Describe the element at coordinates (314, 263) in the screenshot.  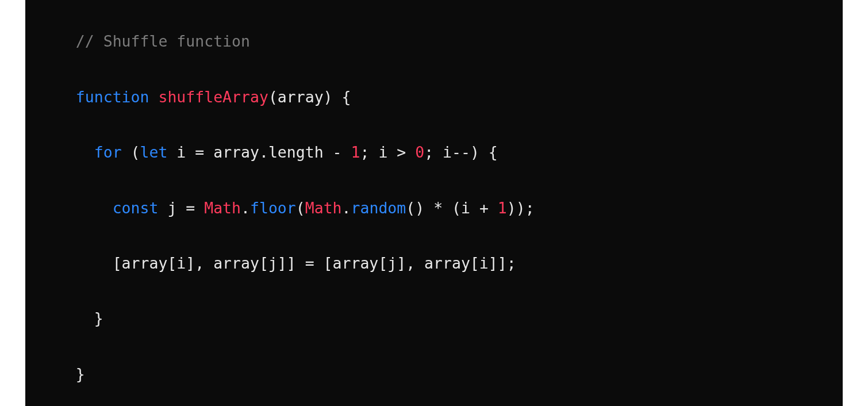
I see `swap-expression: [array[i], array[j]] = [array[j], array[…` at that location.